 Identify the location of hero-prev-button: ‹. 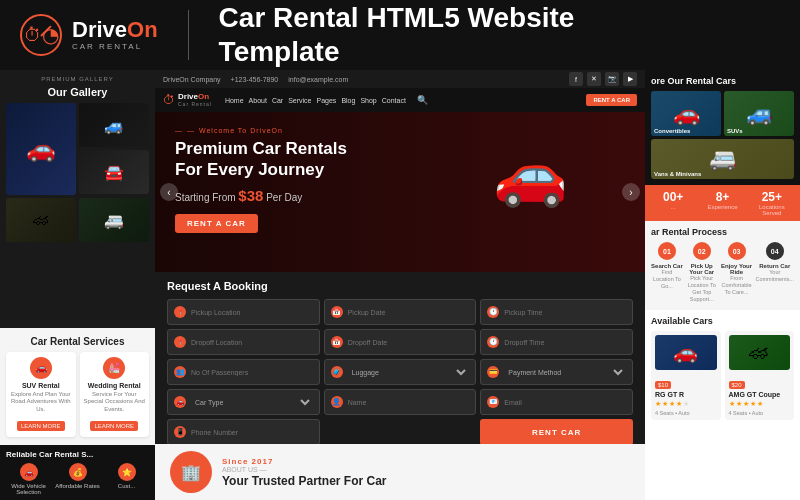
(169, 192).